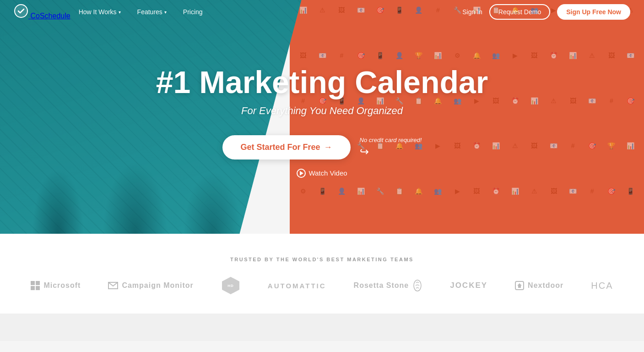 The width and height of the screenshot is (644, 352). Describe the element at coordinates (520, 286) in the screenshot. I see `nextdoor-icon` at that location.